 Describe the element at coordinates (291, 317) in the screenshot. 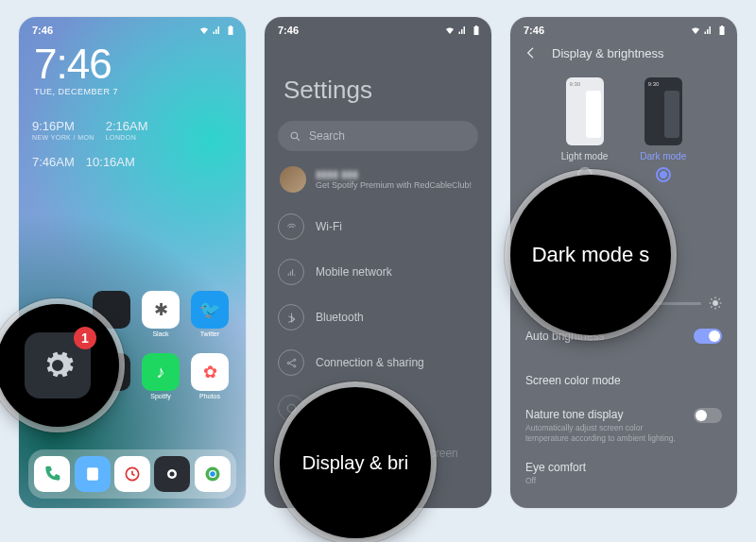

I see `bluetooth-icon` at that location.